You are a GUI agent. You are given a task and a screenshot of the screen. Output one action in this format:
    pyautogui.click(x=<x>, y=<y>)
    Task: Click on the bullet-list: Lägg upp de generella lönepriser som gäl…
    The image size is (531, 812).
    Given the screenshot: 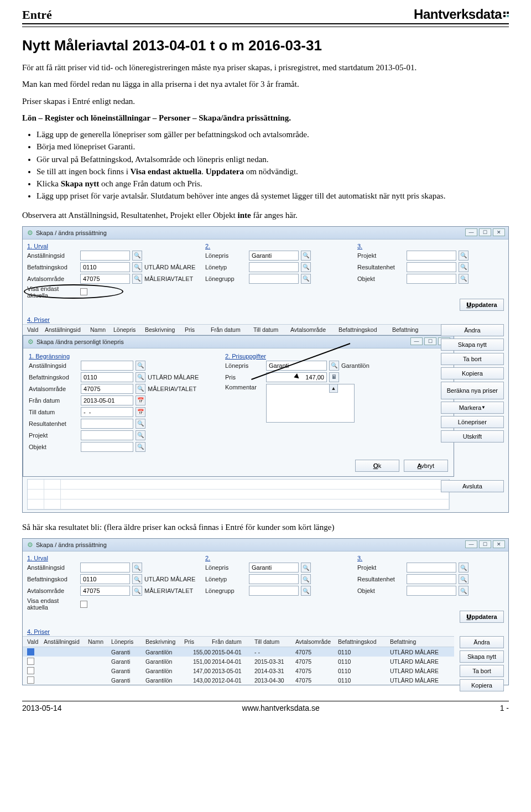 What is the action you would take?
    pyautogui.click(x=273, y=165)
    